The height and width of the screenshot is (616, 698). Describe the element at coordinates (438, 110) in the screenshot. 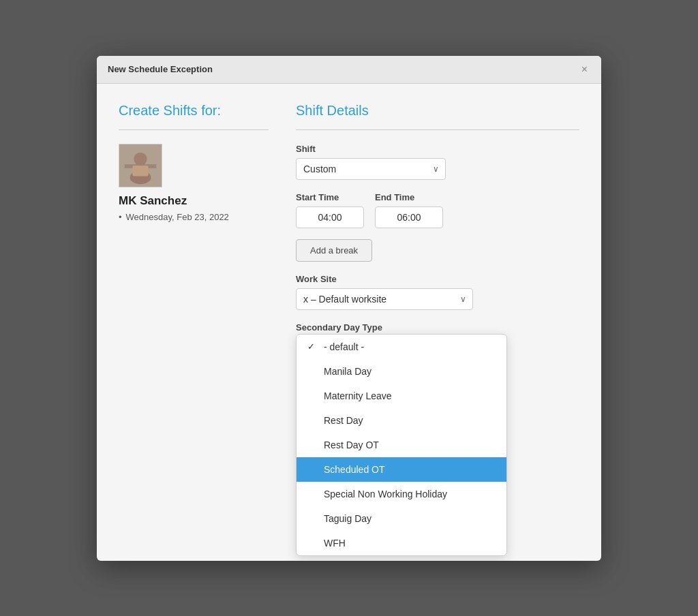

I see `shift-details-title: Shift Details` at that location.